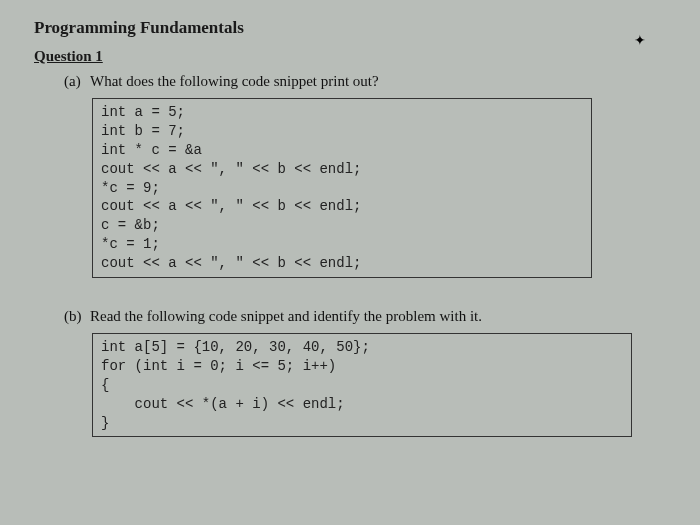  I want to click on question-heading: Question 1, so click(351, 56).